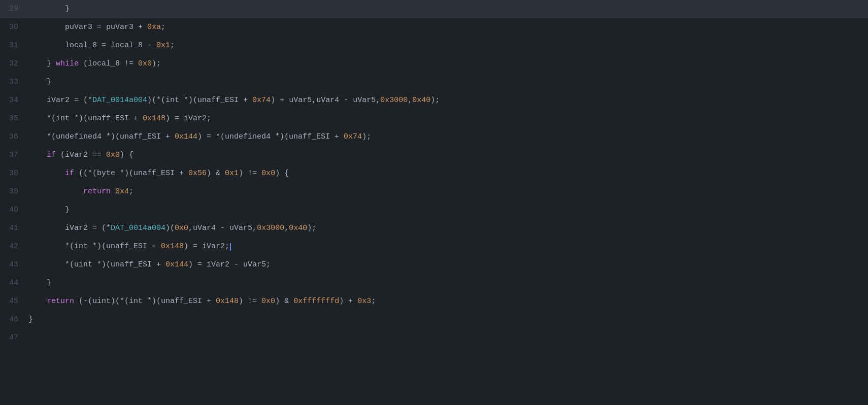 The height and width of the screenshot is (405, 868). What do you see at coordinates (447, 192) in the screenshot?
I see `line-content: return 0x4;` at bounding box center [447, 192].